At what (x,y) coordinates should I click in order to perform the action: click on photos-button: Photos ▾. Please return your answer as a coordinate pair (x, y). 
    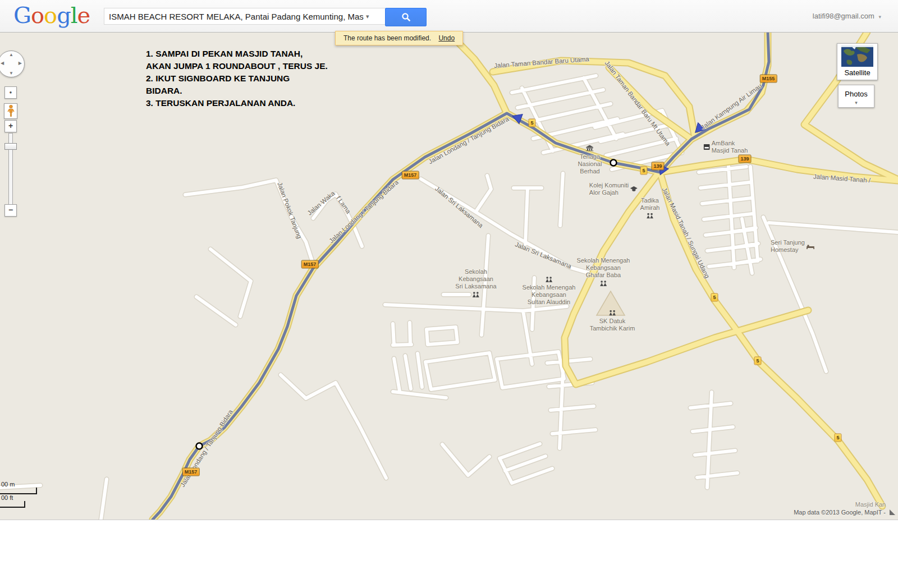
    Looking at the image, I should click on (856, 97).